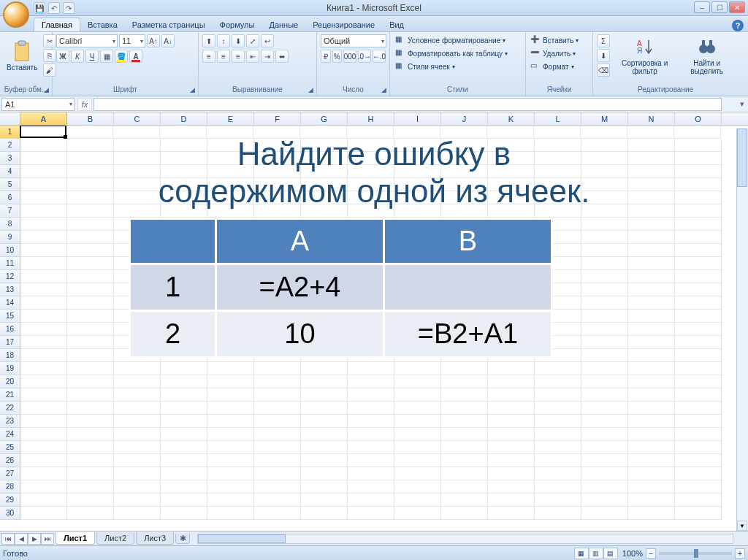 Image resolution: width=748 pixels, height=560 pixels. What do you see at coordinates (10, 421) in the screenshot?
I see `row-header: 23` at bounding box center [10, 421].